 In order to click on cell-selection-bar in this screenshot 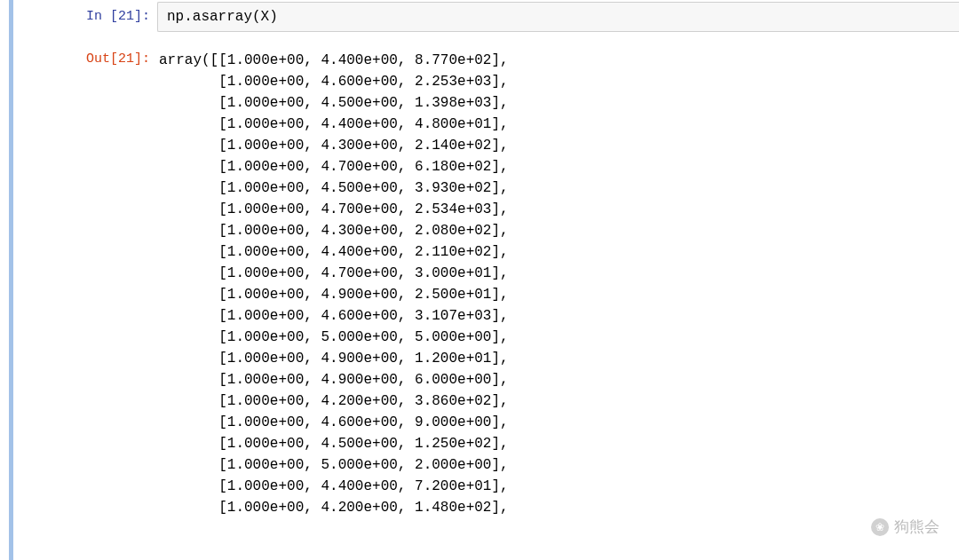, I will do `click(11, 280)`.